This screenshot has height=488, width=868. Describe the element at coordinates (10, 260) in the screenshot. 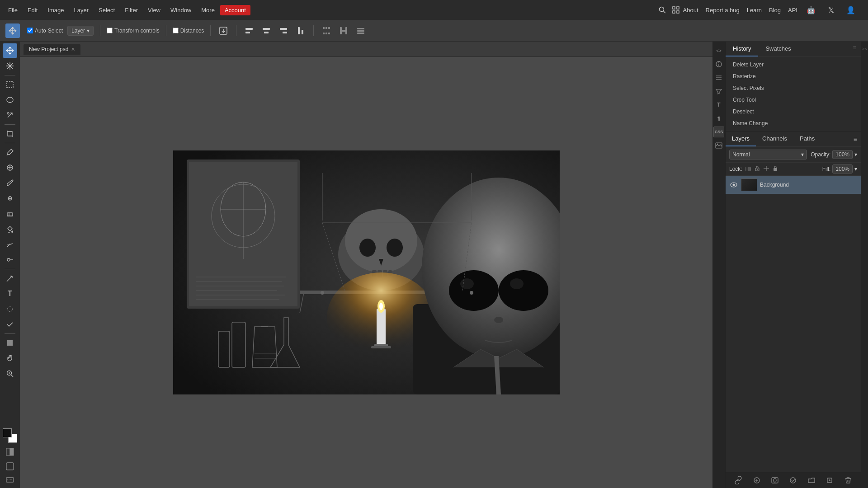

I see `dodge-tool` at that location.